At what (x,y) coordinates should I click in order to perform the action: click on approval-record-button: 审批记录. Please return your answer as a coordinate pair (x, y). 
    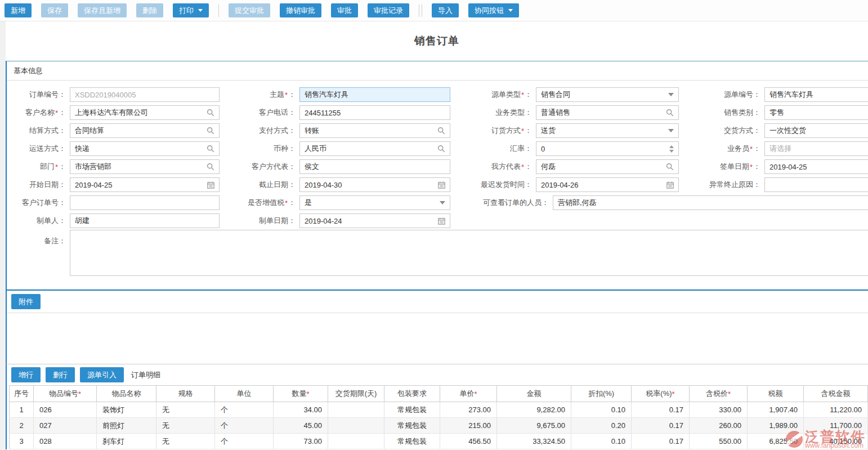
    Looking at the image, I should click on (388, 10).